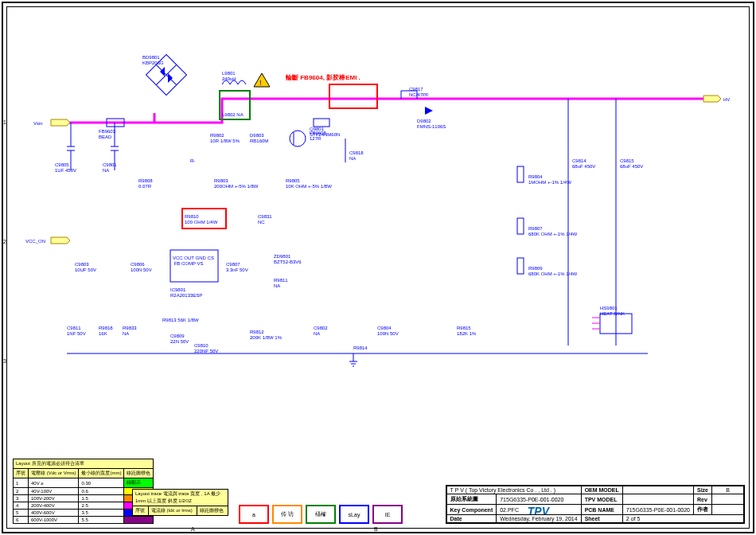 This screenshot has width=756, height=535. What do you see at coordinates (229, 76) in the screenshot?
I see `label-l9801: L9801240uH` at bounding box center [229, 76].